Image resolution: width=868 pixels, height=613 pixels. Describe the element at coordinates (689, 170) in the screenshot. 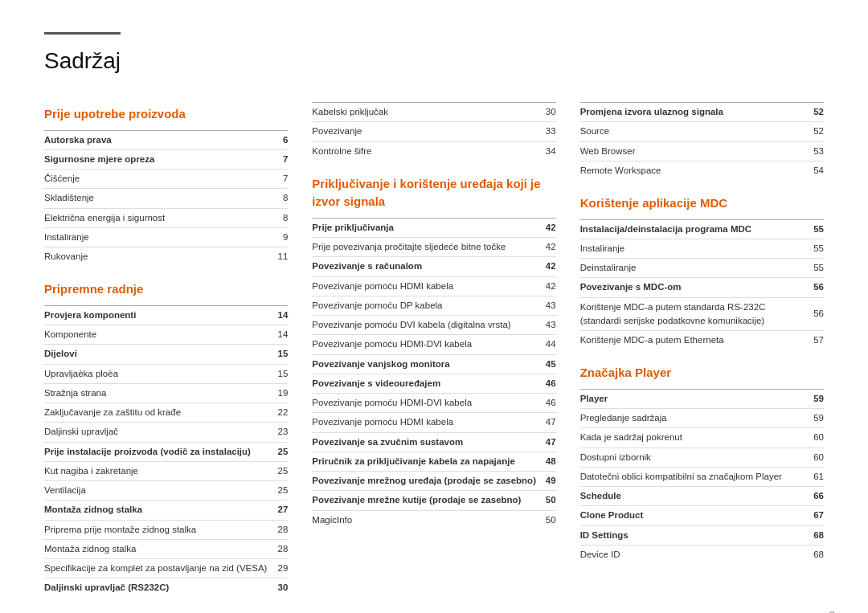

I see `row-label: Remote Workspace` at that location.